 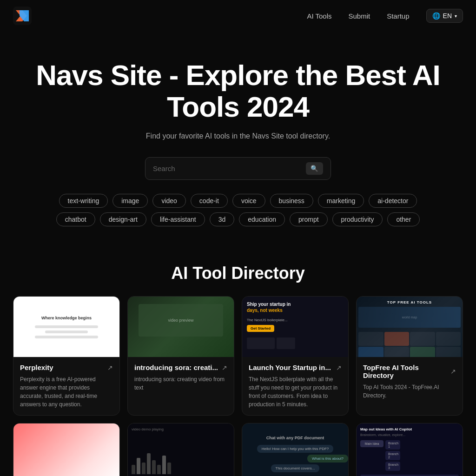 I want to click on search-icon: 🔍, so click(x=314, y=168).